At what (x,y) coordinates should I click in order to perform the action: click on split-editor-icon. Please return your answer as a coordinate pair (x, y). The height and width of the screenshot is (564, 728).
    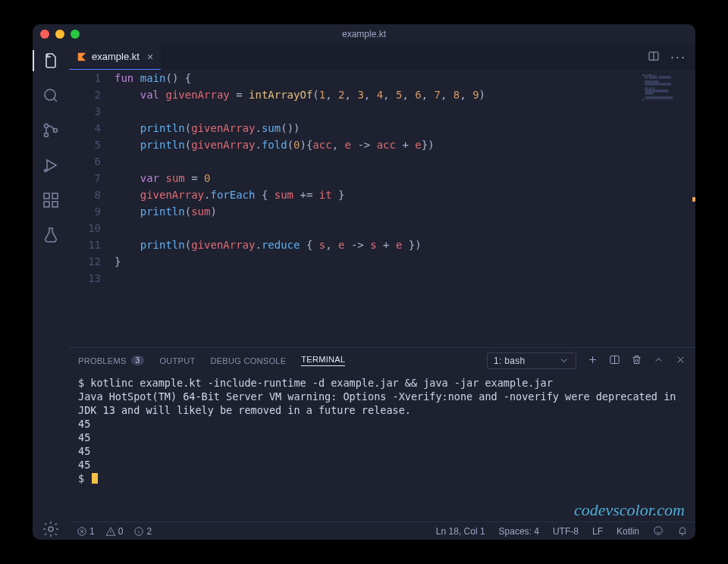
    Looking at the image, I should click on (654, 58).